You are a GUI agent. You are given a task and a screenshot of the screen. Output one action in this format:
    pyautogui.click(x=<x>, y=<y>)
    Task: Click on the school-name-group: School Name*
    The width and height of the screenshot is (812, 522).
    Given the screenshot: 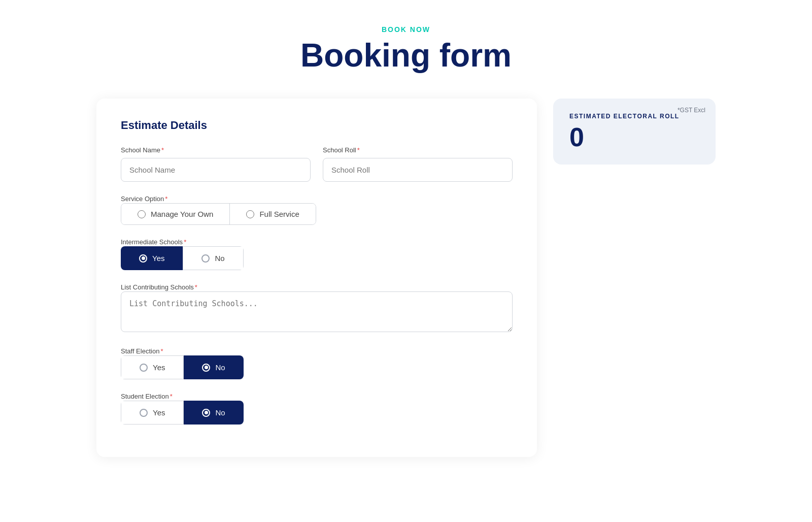 What is the action you would take?
    pyautogui.click(x=216, y=164)
    